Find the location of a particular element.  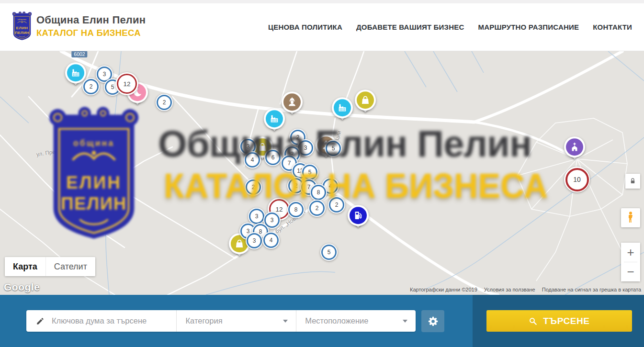

factory-pin-marker is located at coordinates (342, 110).